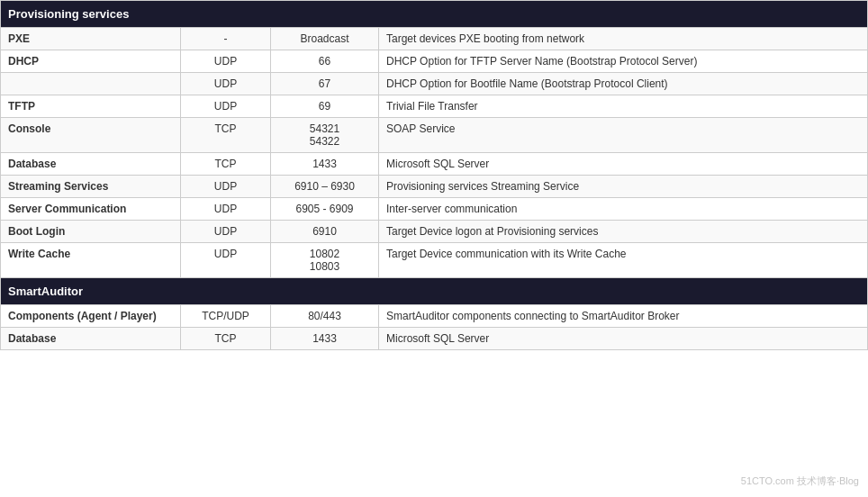 The width and height of the screenshot is (868, 497). What do you see at coordinates (325, 106) in the screenshot?
I see `port-cell: 69` at bounding box center [325, 106].